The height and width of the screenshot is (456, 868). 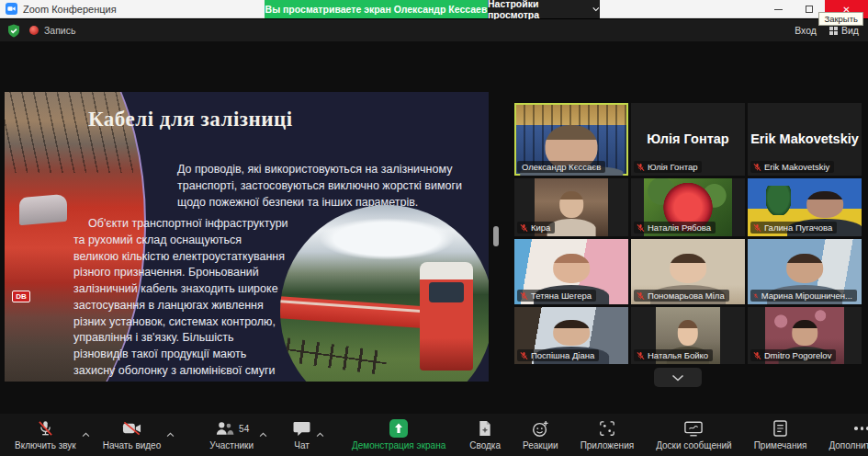 I want to click on participant-name: Марина Мірошничен..., so click(x=806, y=296).